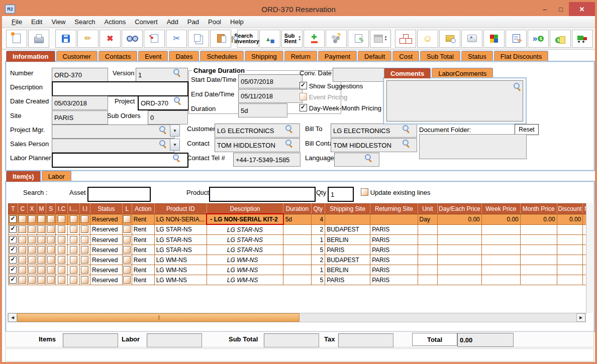 This screenshot has width=597, height=364. Describe the element at coordinates (176, 39) in the screenshot. I see `cut-button` at that location.